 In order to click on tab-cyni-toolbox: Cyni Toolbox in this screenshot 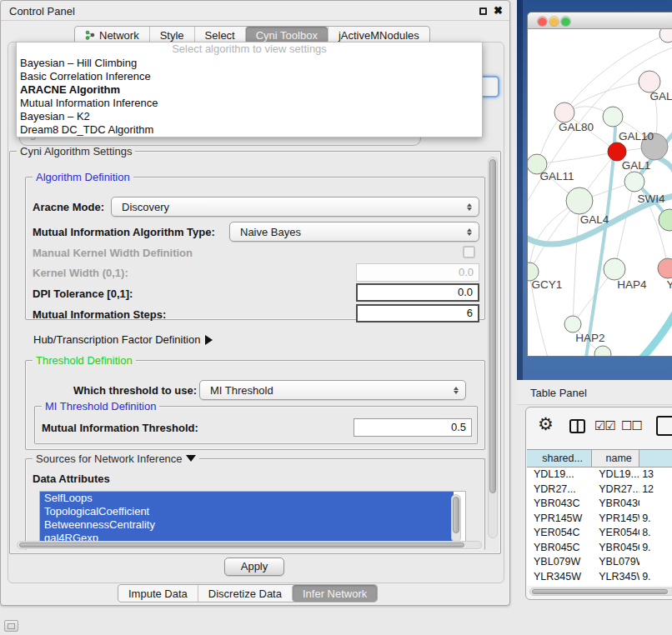, I will do `click(287, 35)`.